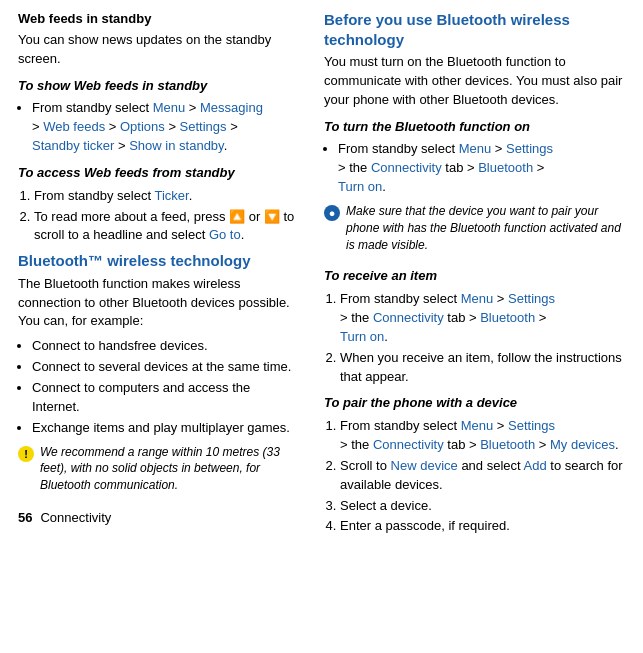  What do you see at coordinates (74, 126) in the screenshot?
I see `webfeeds-link: Web feeds` at bounding box center [74, 126].